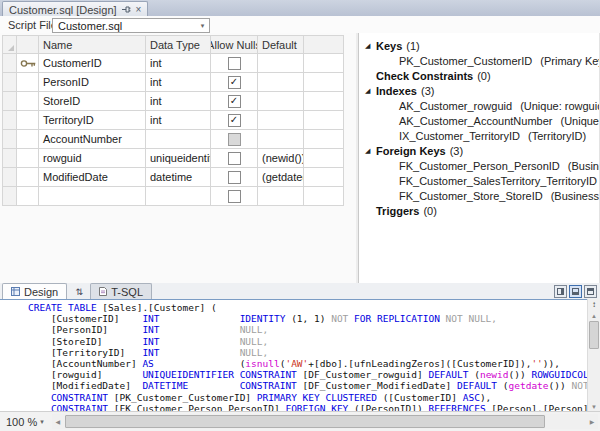  What do you see at coordinates (479, 136) in the screenshot?
I see `tree-item: IX_Customer_TerritoryID(TerritoryID)` at bounding box center [479, 136].